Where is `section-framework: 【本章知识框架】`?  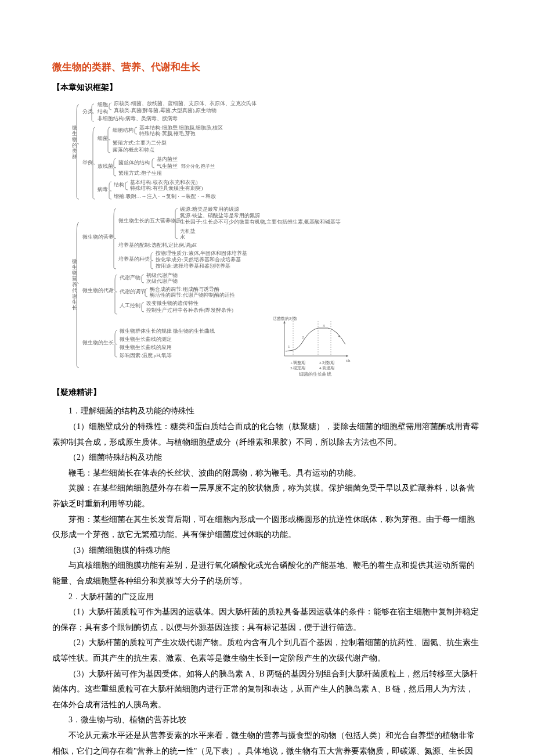 section-framework: 【本章知识框架】 is located at coordinates (267, 88).